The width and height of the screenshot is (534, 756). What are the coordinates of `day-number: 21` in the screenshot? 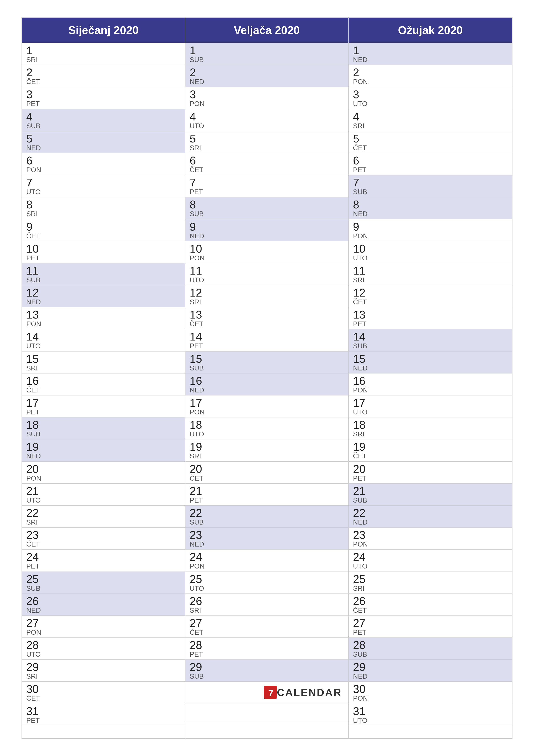 It's located at (267, 491).